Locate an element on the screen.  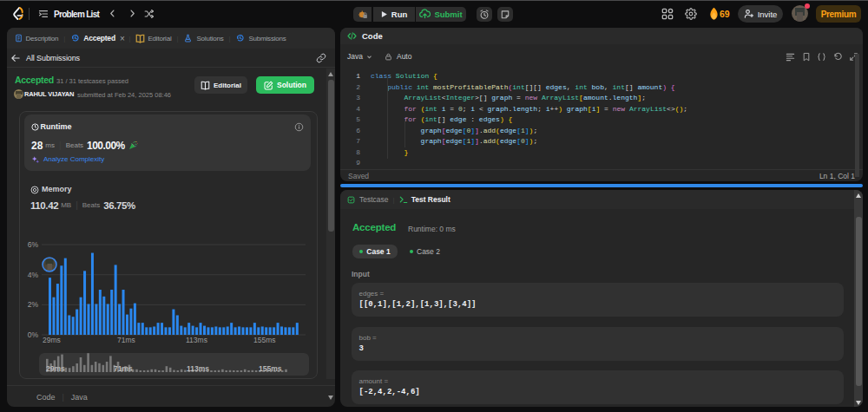
svg-text: 2% is located at coordinates (33, 304).